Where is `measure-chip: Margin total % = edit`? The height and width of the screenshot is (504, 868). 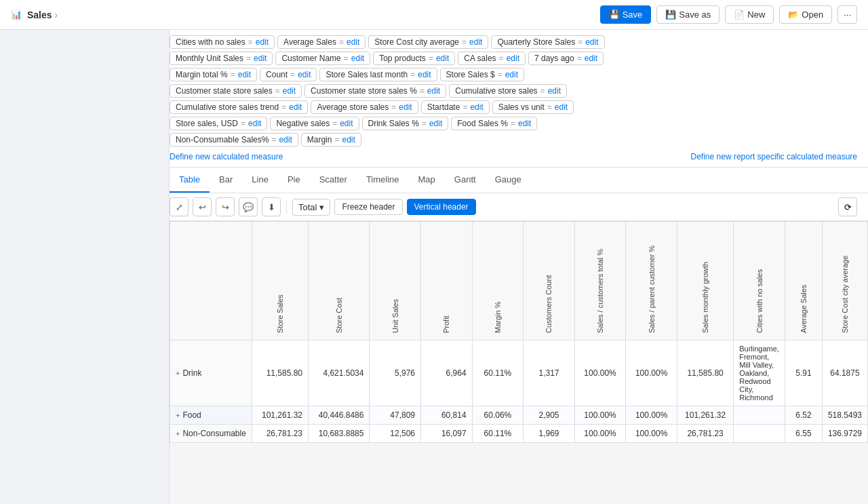
measure-chip: Margin total % = edit is located at coordinates (213, 75).